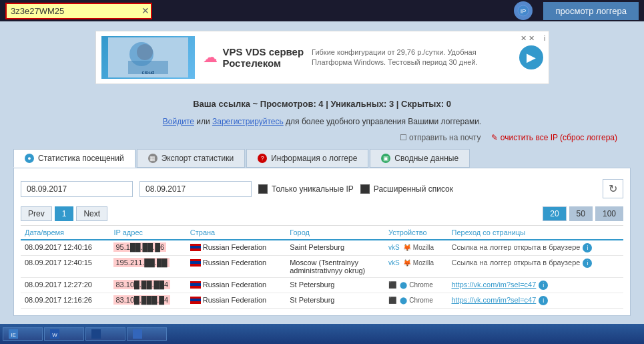  What do you see at coordinates (307, 158) in the screenshot?
I see `tab-info: ? Информация о логгере` at bounding box center [307, 158].